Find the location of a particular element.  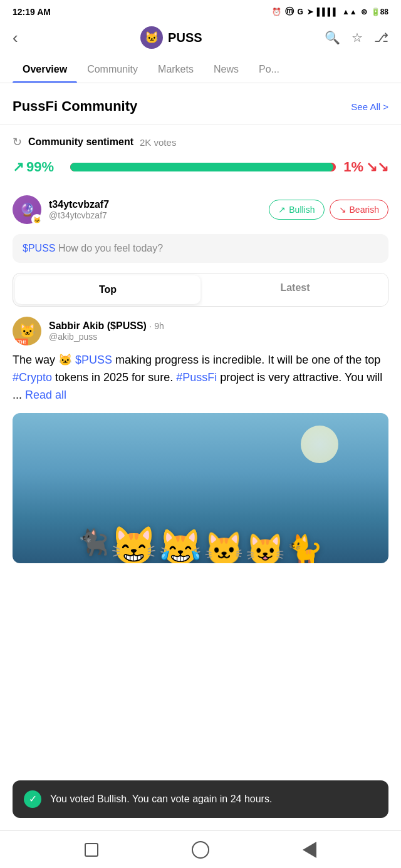

post-author-name: Sabbir Akib ($PUSS) is located at coordinates (98, 325).